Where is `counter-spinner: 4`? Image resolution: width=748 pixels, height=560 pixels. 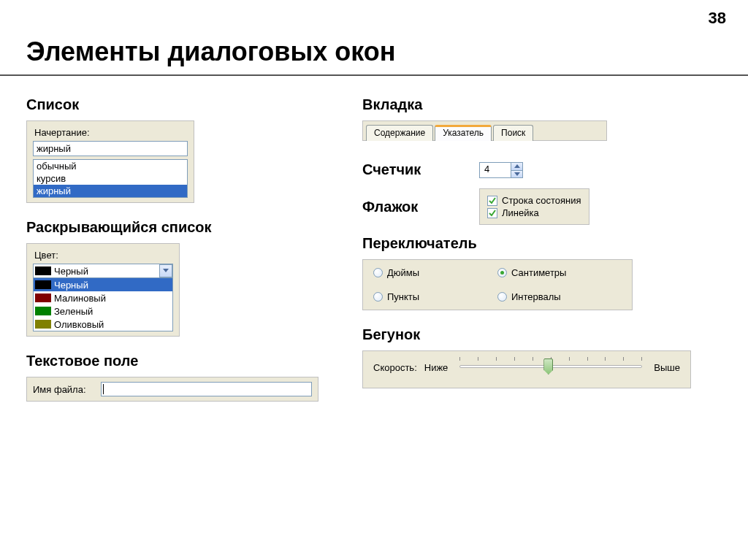 counter-spinner: 4 is located at coordinates (501, 170).